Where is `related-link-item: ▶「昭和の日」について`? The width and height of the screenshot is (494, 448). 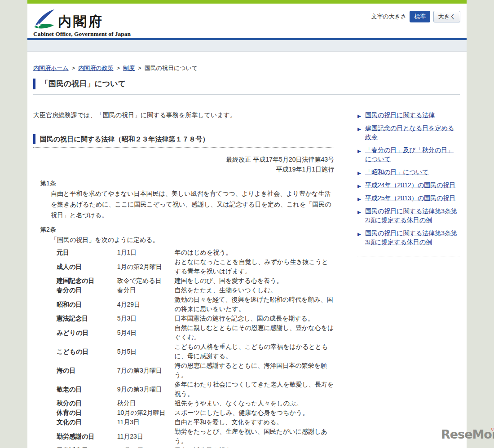 related-link-item: ▶「昭和の日」について is located at coordinates (409, 172).